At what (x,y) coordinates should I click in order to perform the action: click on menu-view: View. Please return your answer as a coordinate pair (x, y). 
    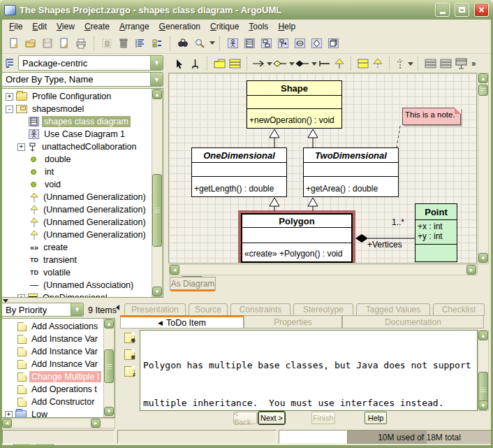
    Looking at the image, I should click on (66, 27).